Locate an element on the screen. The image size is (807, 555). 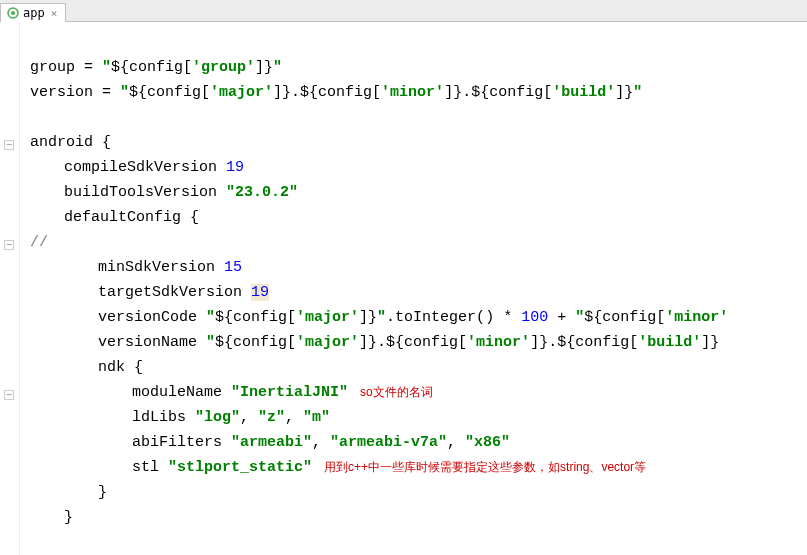
code-line: ndk { is located at coordinates (418, 368).